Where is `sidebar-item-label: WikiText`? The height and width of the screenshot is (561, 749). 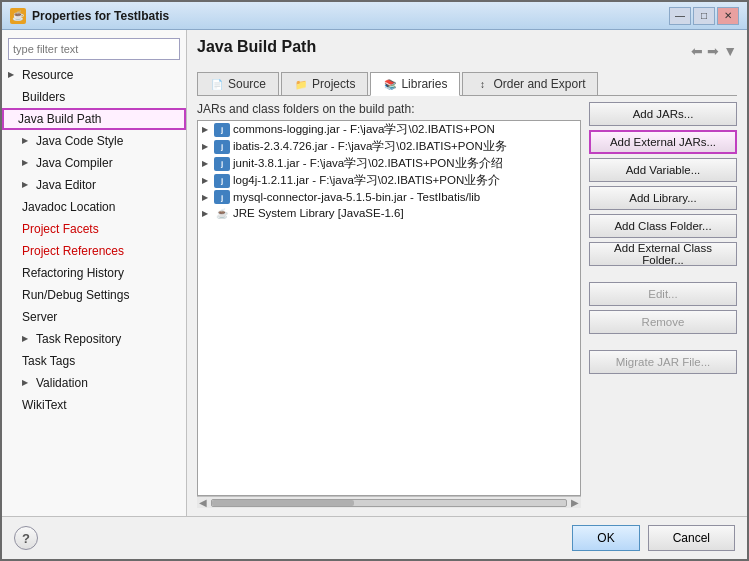 sidebar-item-label: WikiText is located at coordinates (44, 405).